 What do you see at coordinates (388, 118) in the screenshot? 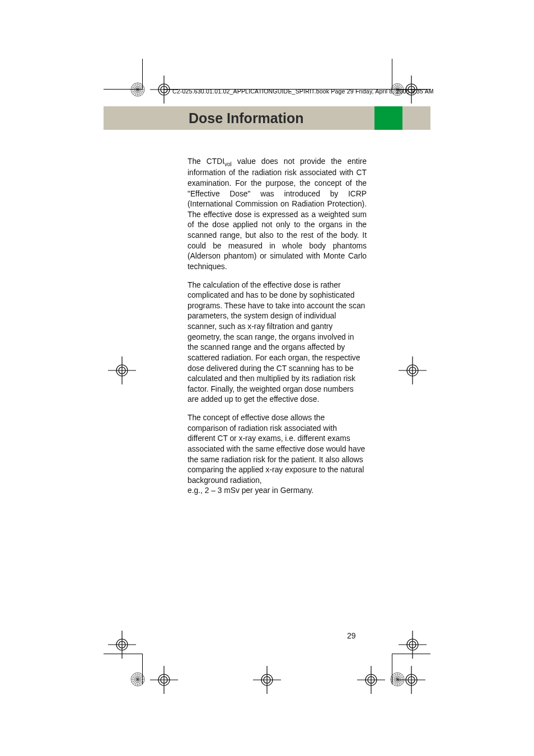
I see `header-accent-green` at bounding box center [388, 118].